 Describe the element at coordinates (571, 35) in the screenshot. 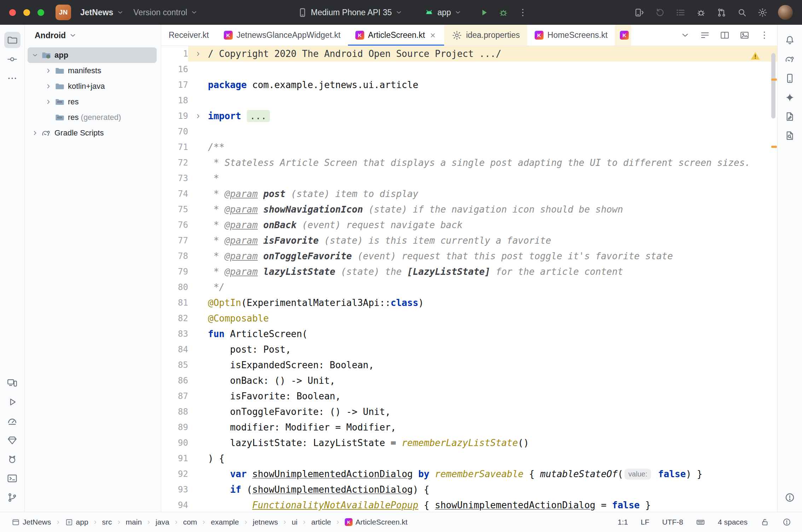

I see `tab-homescreens-kt: KHomeScreens.kt` at that location.